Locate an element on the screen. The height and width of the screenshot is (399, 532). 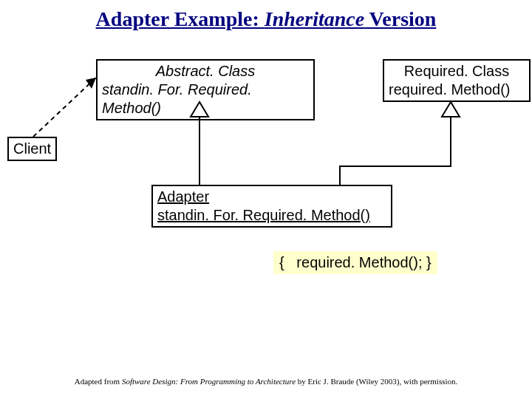
required-generalization-arrowhead is located at coordinates (451, 109).